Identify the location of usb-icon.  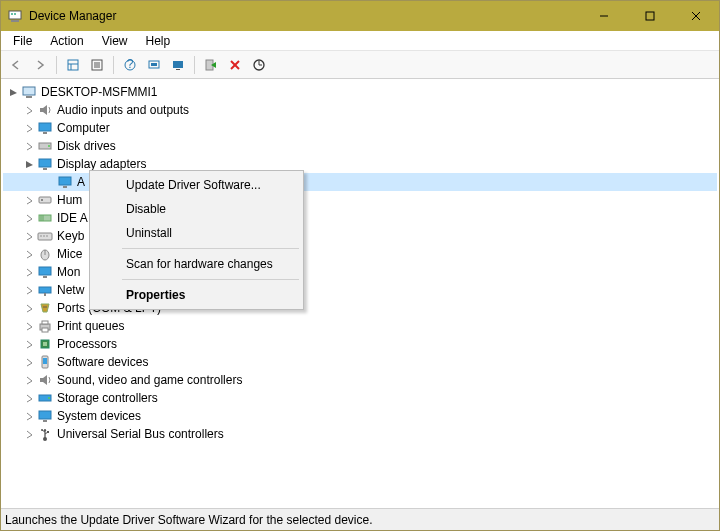
(45, 434).